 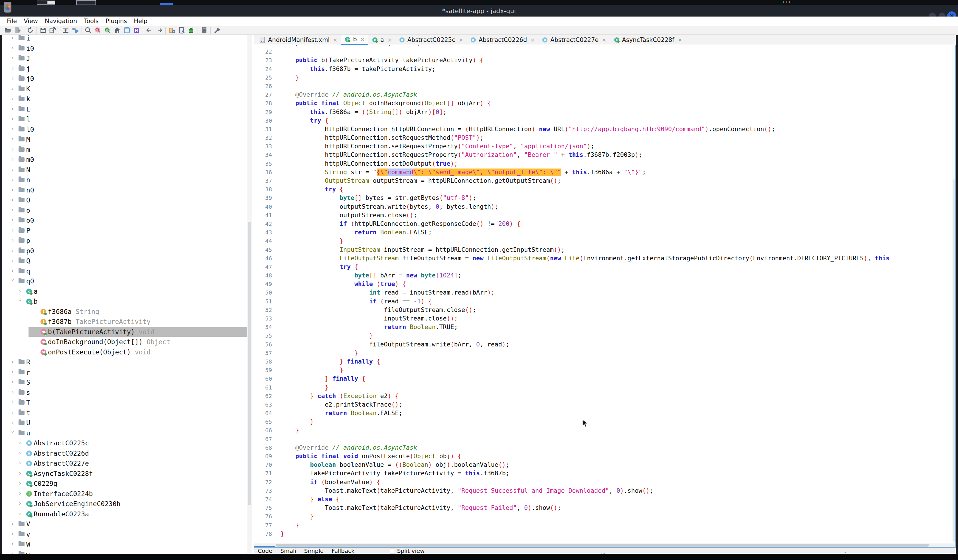 What do you see at coordinates (125, 544) in the screenshot?
I see `tree-item-W: ›W` at bounding box center [125, 544].